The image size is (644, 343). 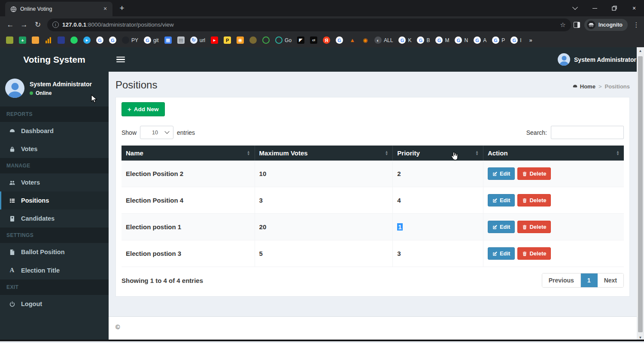 I want to click on bank-bookmark-icon: ▤, so click(x=181, y=40).